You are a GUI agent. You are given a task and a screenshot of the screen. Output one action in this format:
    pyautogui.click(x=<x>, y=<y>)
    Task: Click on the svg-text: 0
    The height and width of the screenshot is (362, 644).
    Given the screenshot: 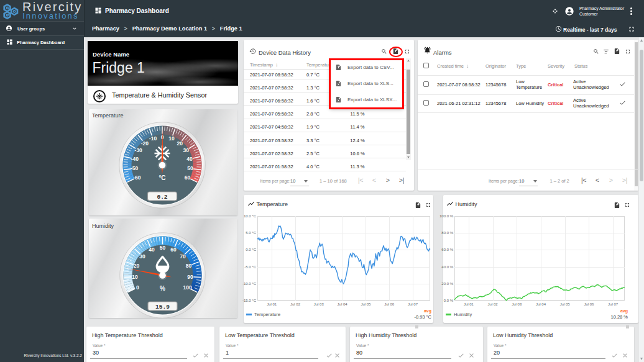 What is the action you would take?
    pyautogui.click(x=137, y=287)
    